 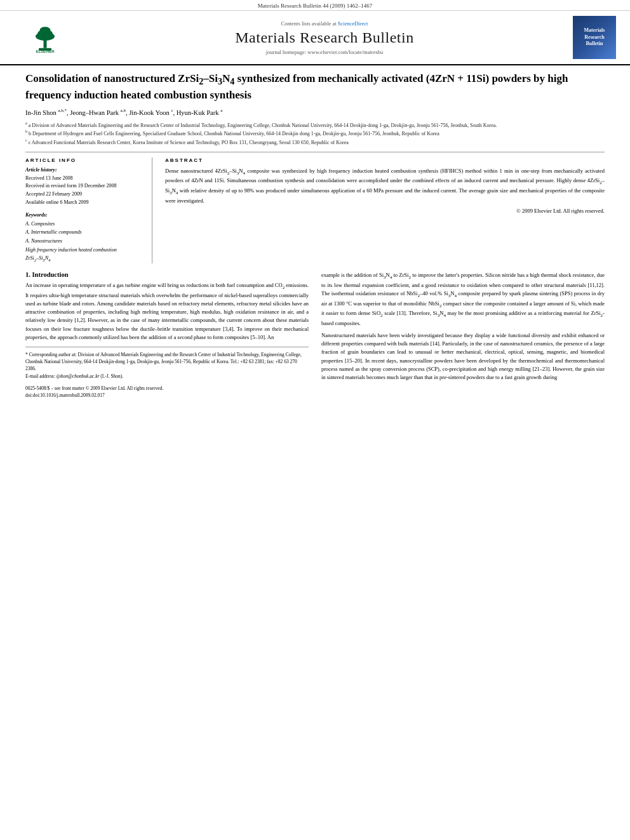 I want to click on keyword-1: A. Composites, so click(x=84, y=224).